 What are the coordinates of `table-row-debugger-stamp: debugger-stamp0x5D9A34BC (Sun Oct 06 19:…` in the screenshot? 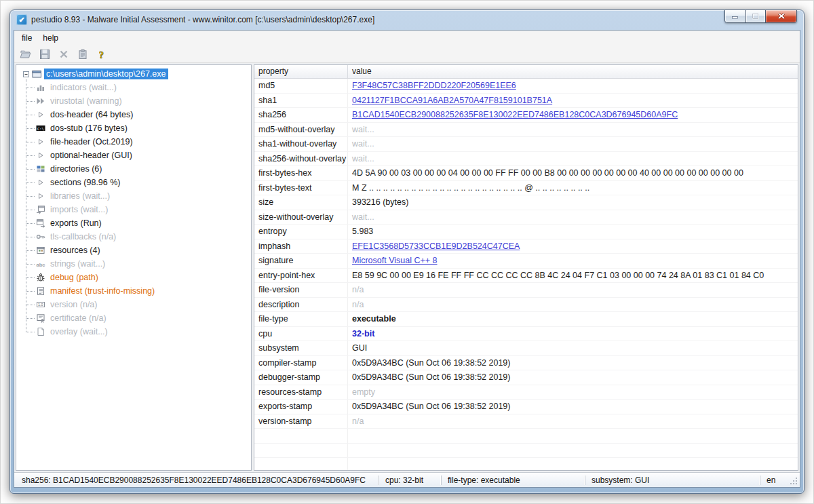 It's located at (526, 378).